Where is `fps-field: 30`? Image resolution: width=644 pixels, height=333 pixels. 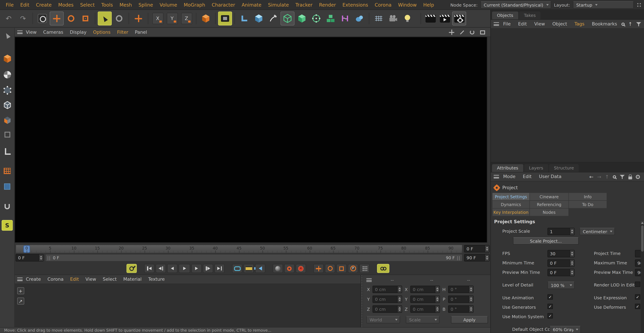 fps-field: 30 is located at coordinates (561, 254).